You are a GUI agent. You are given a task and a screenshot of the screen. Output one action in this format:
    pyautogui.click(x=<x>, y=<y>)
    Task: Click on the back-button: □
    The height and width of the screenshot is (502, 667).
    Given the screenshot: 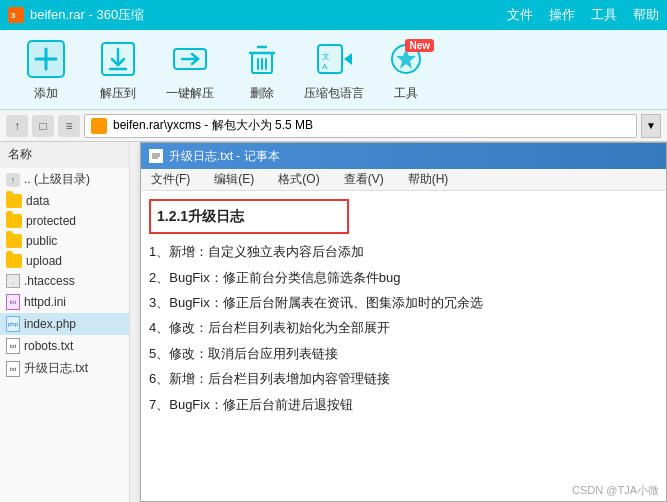 What is the action you would take?
    pyautogui.click(x=43, y=126)
    